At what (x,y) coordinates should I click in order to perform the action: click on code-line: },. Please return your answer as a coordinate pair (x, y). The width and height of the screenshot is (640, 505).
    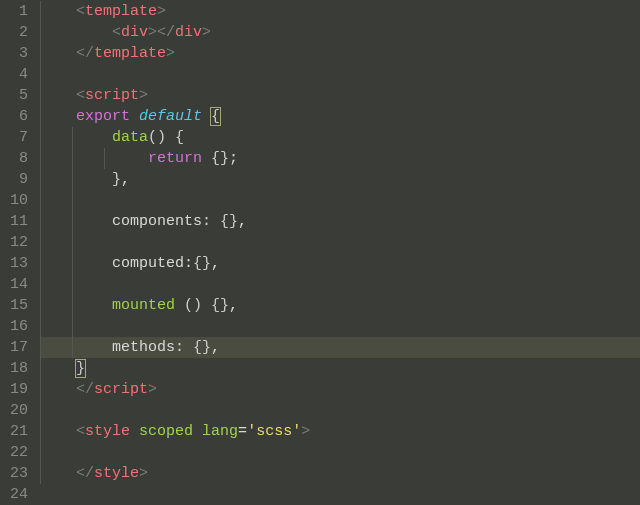
    Looking at the image, I should click on (340, 180).